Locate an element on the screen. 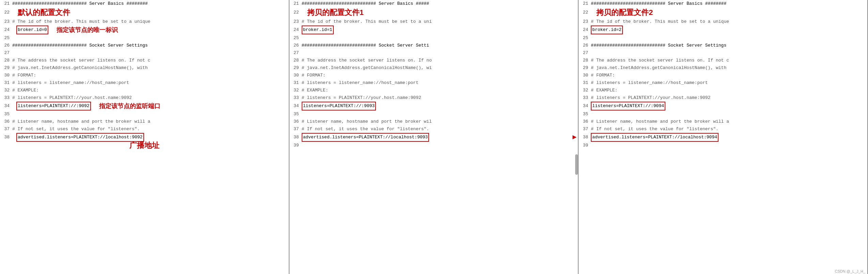 This screenshot has height=274, width=868. broker-annotation-p1: 指定该节点的唯一标识 is located at coordinates (85, 30).